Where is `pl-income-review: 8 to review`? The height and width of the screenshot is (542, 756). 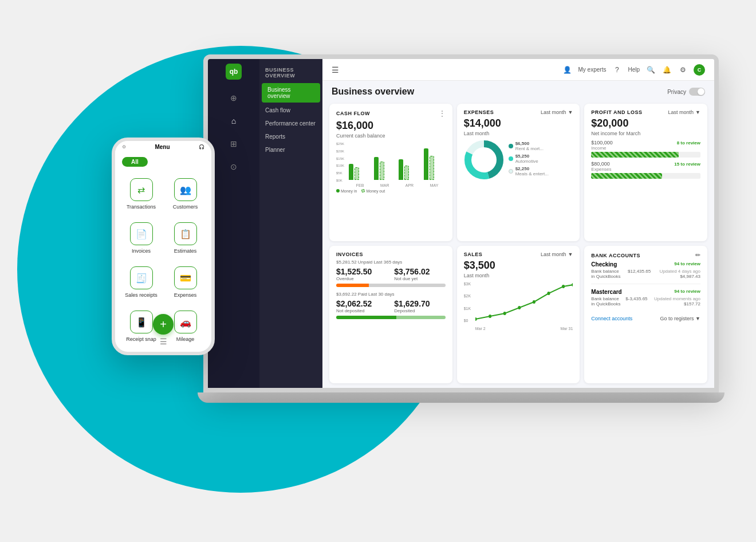
pl-income-review: 8 to review is located at coordinates (688, 143).